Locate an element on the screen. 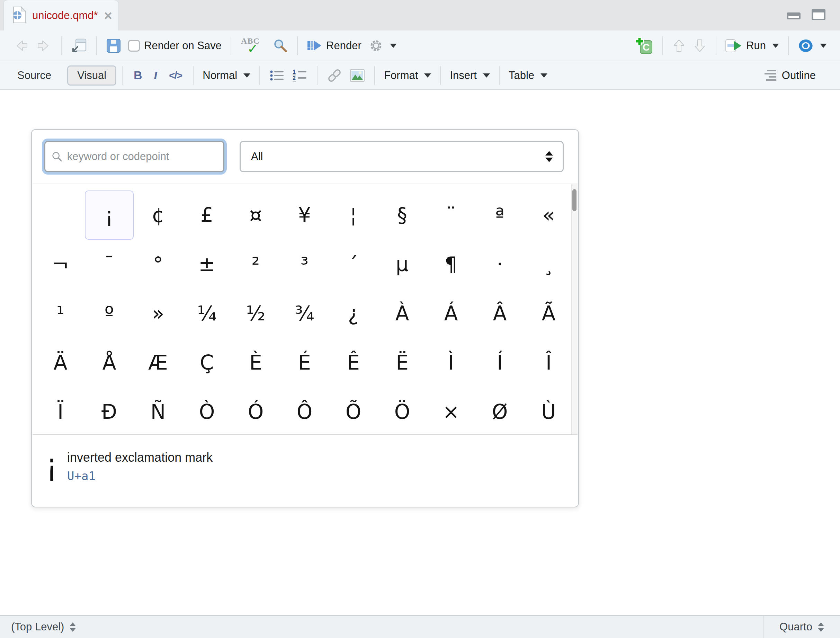 This screenshot has height=638, width=840. char-cell: ª is located at coordinates (500, 215).